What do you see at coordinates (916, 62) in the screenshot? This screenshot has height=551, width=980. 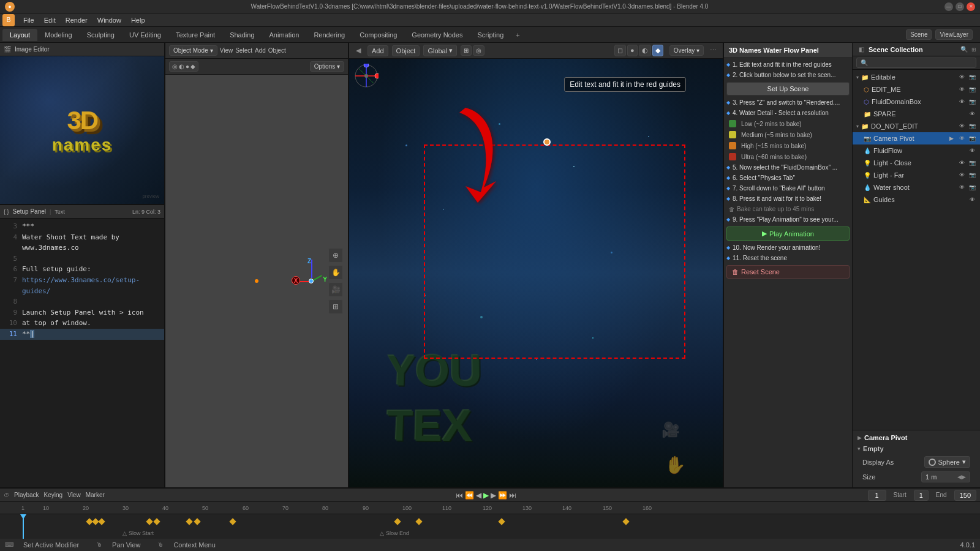 I see `scene-search-input` at bounding box center [916, 62].